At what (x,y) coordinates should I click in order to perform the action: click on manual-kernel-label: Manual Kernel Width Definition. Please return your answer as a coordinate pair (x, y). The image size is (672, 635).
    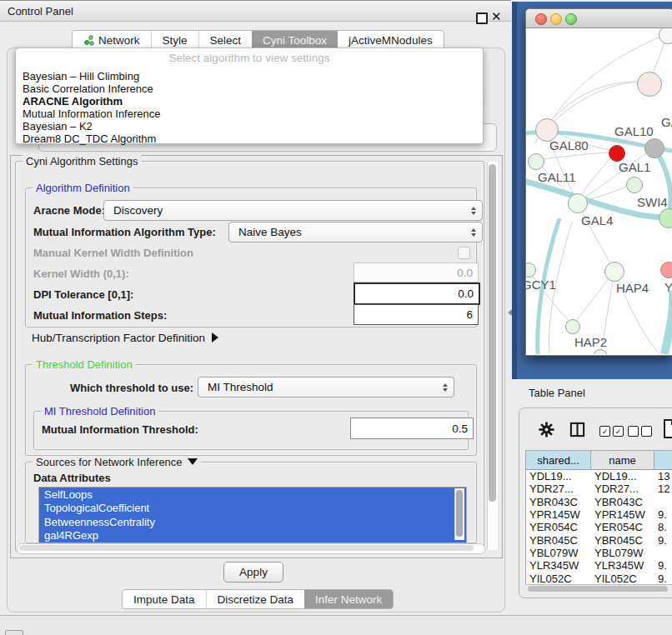
    Looking at the image, I should click on (113, 253).